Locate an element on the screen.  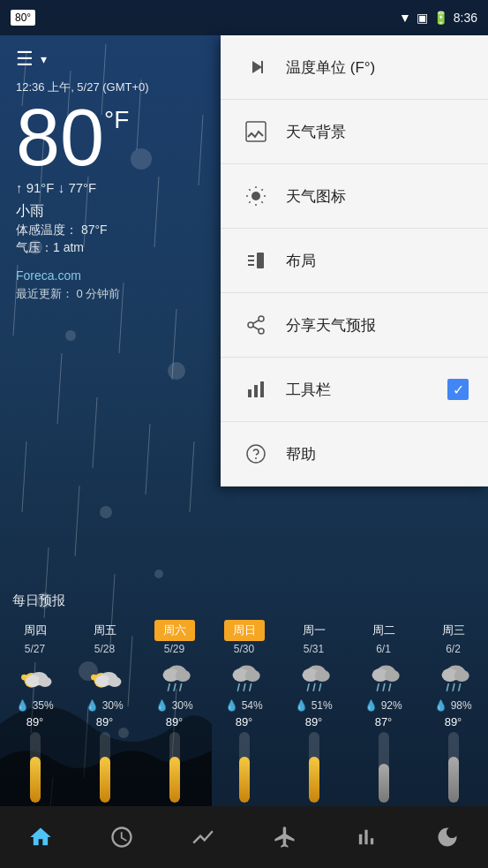
nav-plane is located at coordinates (285, 837).